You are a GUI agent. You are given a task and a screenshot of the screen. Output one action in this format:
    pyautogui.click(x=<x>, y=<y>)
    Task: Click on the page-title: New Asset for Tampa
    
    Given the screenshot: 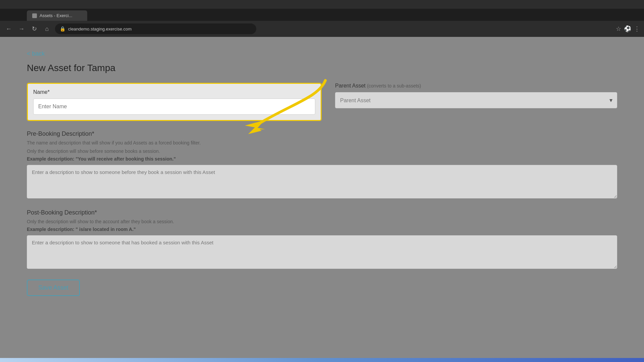 What is the action you would take?
    pyautogui.click(x=322, y=68)
    